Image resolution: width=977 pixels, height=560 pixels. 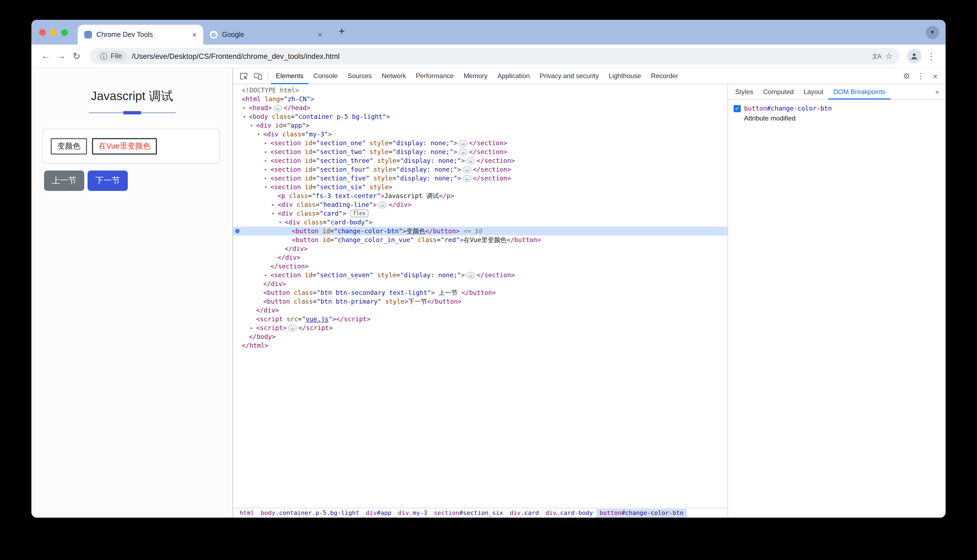 I want to click on next-section-button: 下一节, so click(x=108, y=181).